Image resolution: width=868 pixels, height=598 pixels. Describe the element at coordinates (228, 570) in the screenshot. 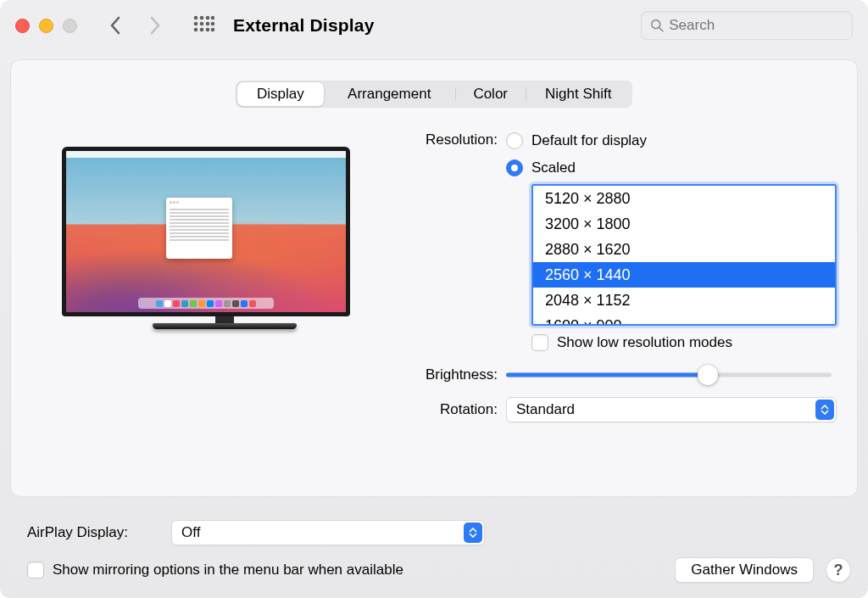

I see `mirroring-label: Show mirroring options in the menu bar w…` at that location.